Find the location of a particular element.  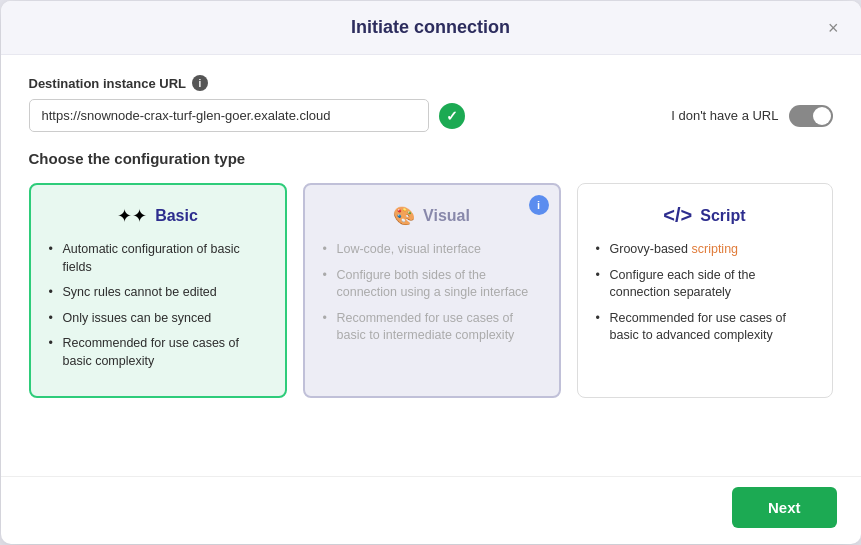

card-script-list: Groovy-based scripting Configure each si… is located at coordinates (705, 293).